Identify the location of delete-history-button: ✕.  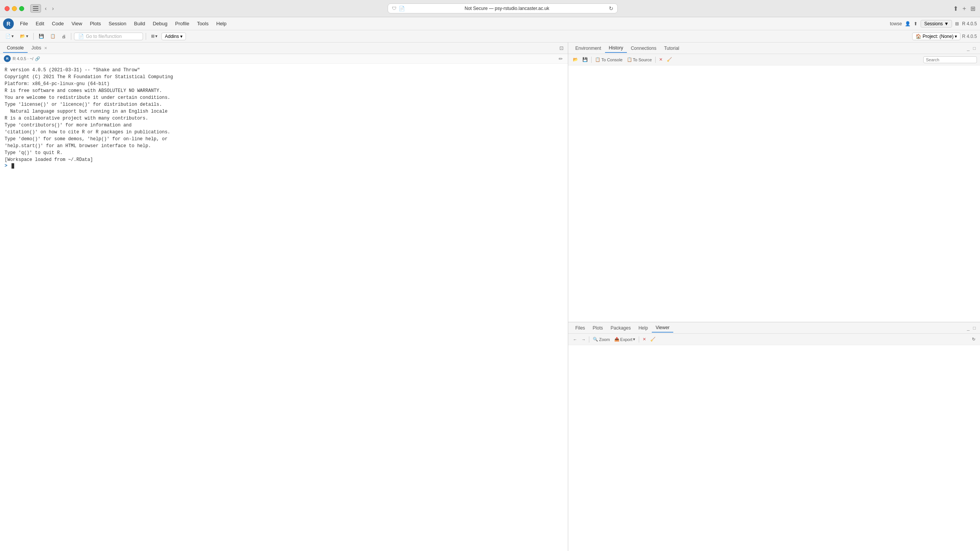
(661, 60).